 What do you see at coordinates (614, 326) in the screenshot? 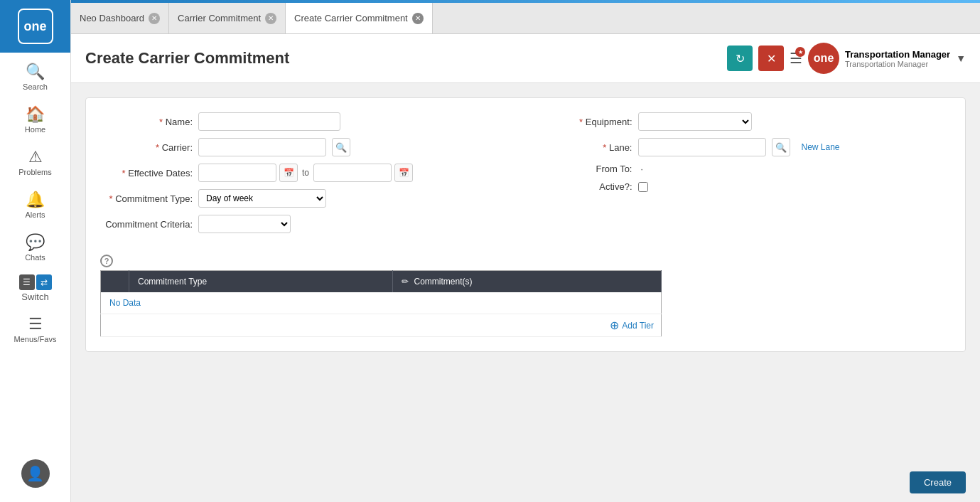
I see `add-tier-icon: ⊕` at bounding box center [614, 326].